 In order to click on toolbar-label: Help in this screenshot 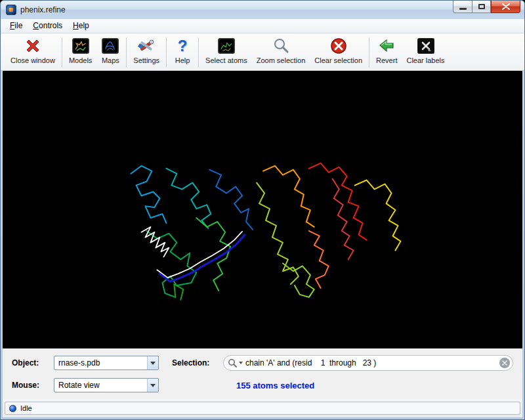, I will do `click(182, 60)`.